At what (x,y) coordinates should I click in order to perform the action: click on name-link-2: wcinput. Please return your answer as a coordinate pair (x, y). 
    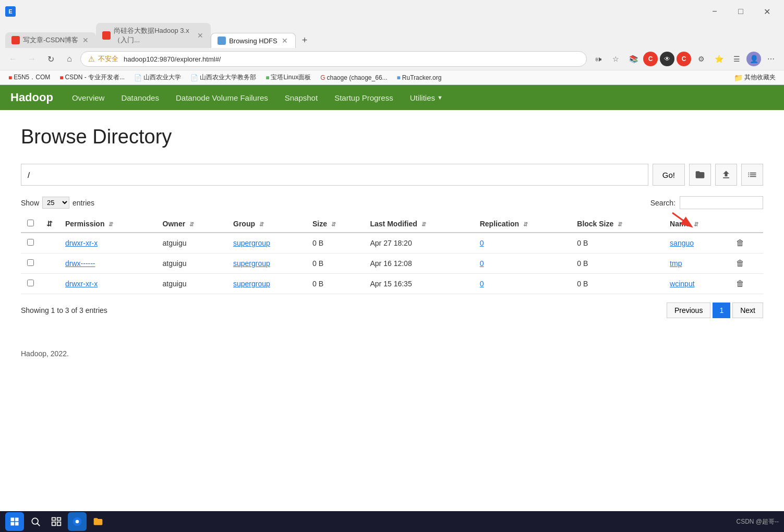
    Looking at the image, I should click on (682, 284).